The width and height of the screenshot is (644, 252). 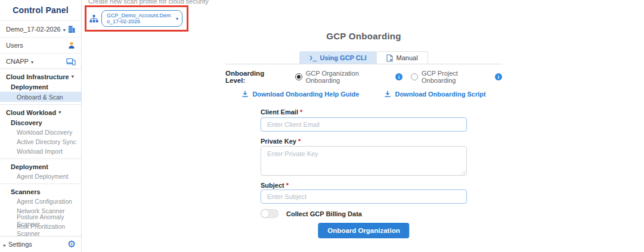 What do you see at coordinates (265, 213) in the screenshot?
I see `toggle-knob` at bounding box center [265, 213].